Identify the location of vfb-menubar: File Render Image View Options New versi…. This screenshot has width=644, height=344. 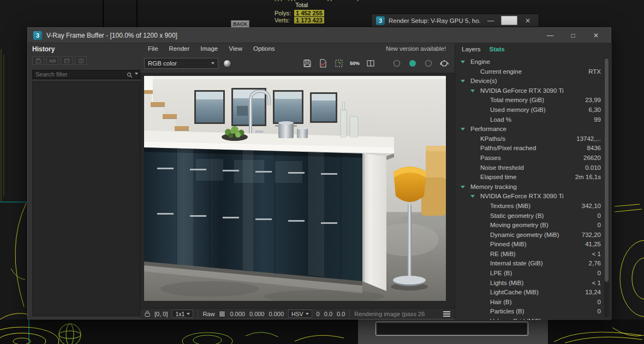
(297, 49).